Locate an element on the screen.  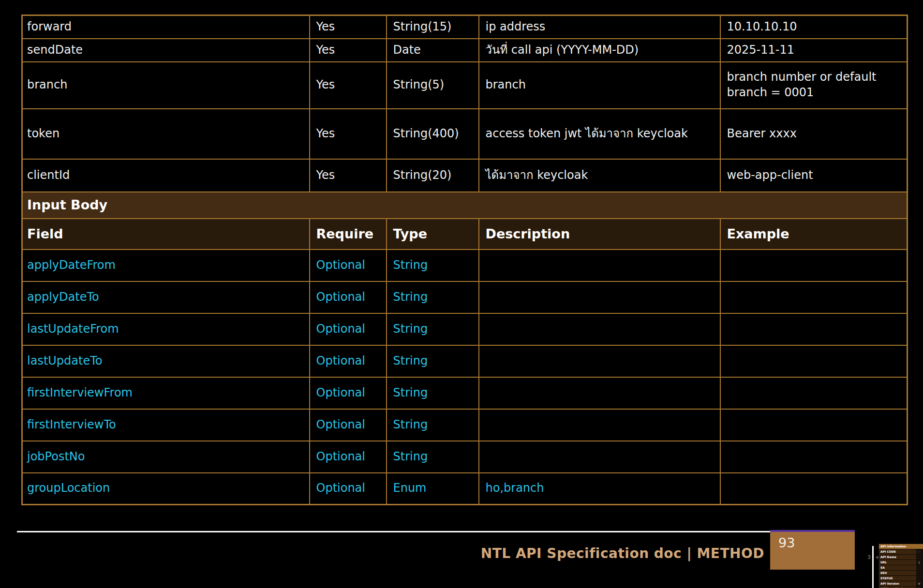
cell-field: applyDateFrom is located at coordinates (166, 265).